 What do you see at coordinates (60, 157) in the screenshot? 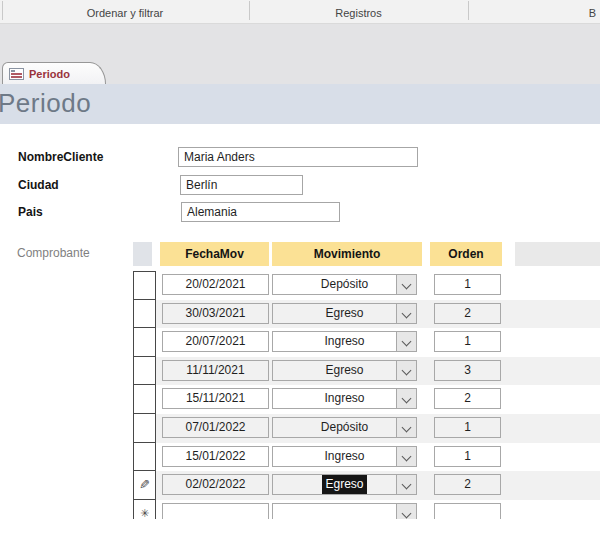
I see `label-nombrecliente: NombreCliente` at bounding box center [60, 157].